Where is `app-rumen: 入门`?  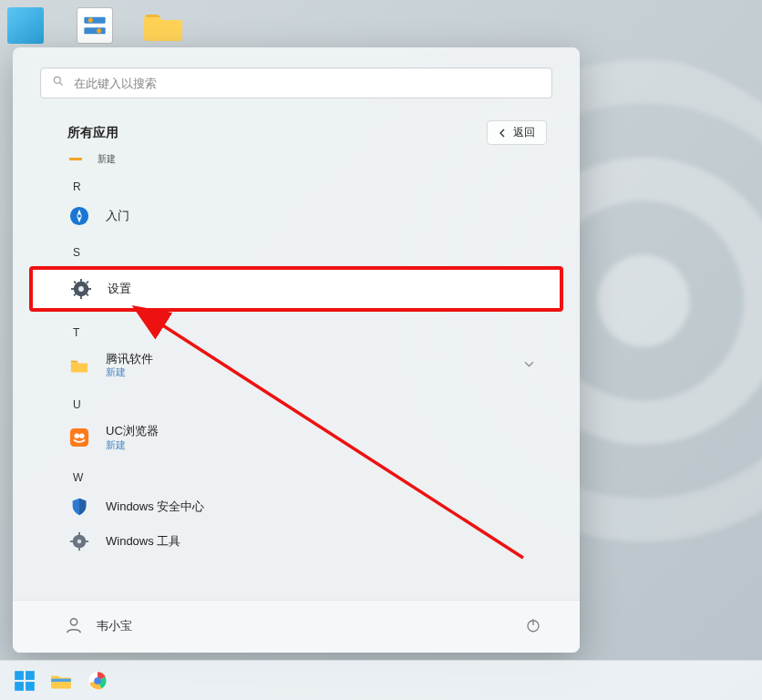
app-rumen: 入门 is located at coordinates (296, 216).